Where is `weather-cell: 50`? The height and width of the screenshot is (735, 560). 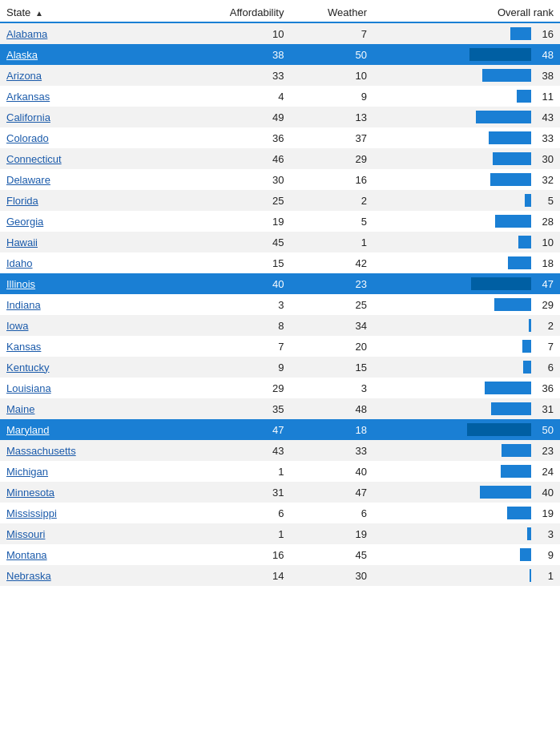
weather-cell: 50 is located at coordinates (332, 55).